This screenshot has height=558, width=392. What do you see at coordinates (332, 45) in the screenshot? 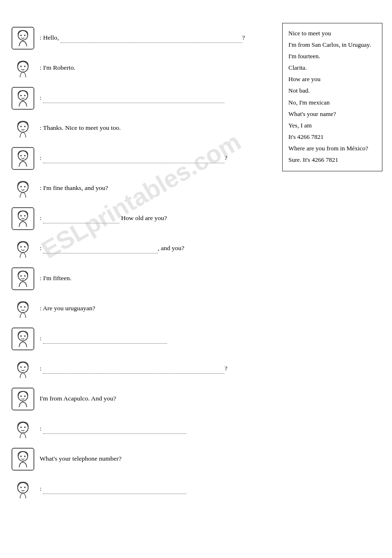
I see `answer-option: I'm from San Carlos, in Uruguay.` at bounding box center [332, 45].